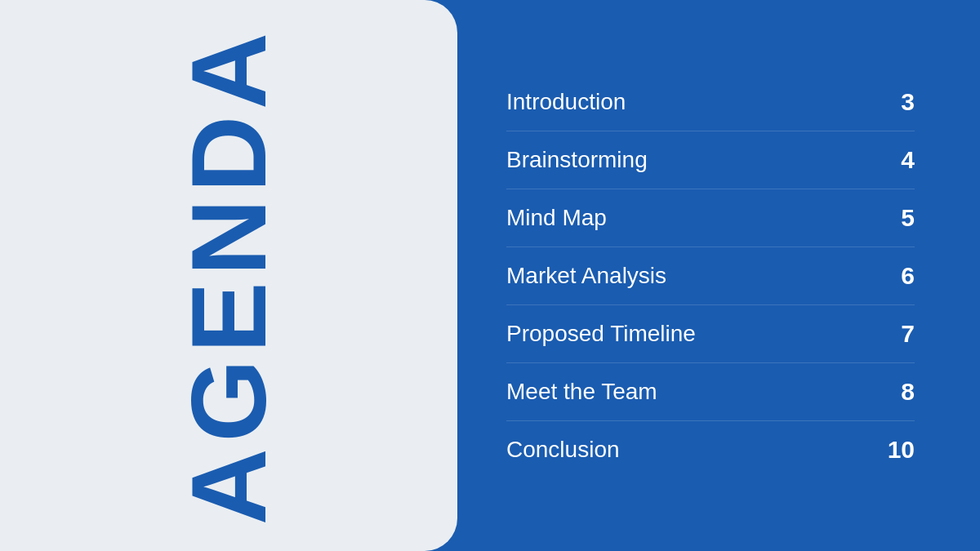  I want to click on agenda-item-label: Market Analysis, so click(586, 276).